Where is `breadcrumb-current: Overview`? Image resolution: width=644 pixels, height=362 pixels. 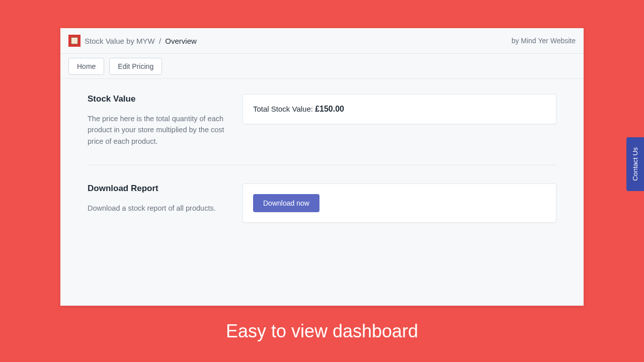 breadcrumb-current: Overview is located at coordinates (181, 41).